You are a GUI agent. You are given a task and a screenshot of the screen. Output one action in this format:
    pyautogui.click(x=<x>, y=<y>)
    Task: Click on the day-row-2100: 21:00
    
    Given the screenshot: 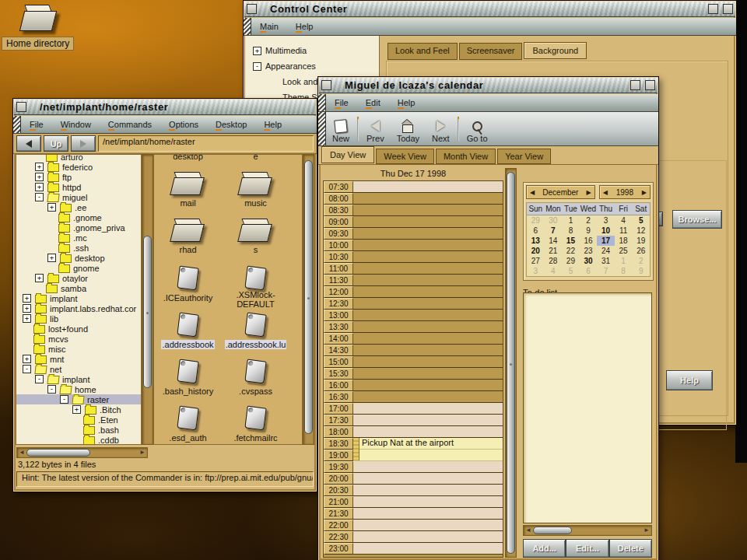 What is the action you would take?
    pyautogui.click(x=413, y=502)
    